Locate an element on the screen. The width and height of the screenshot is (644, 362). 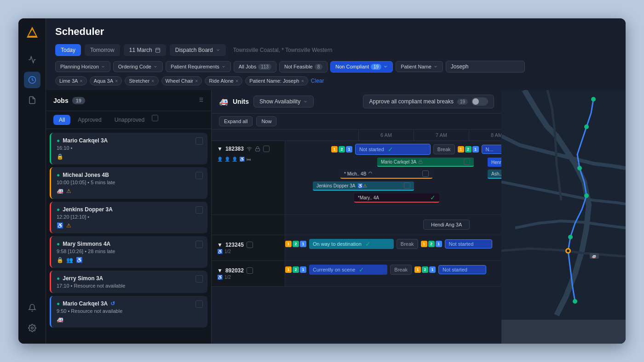
today-button: Today is located at coordinates (68, 50).